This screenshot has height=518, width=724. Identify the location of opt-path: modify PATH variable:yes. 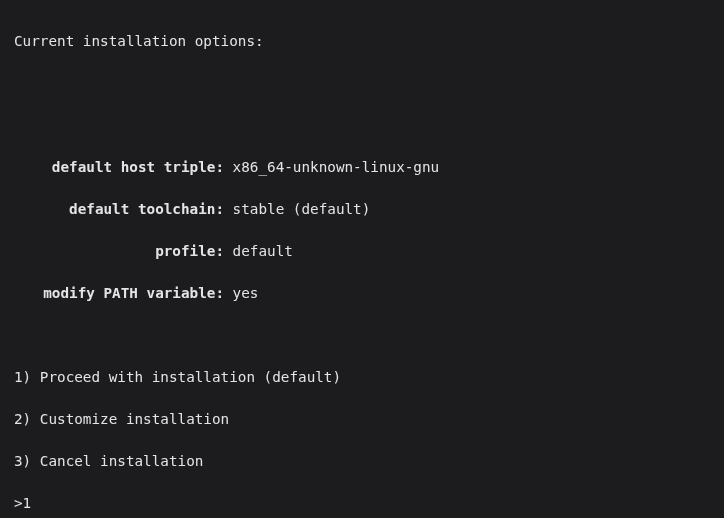
(362, 294).